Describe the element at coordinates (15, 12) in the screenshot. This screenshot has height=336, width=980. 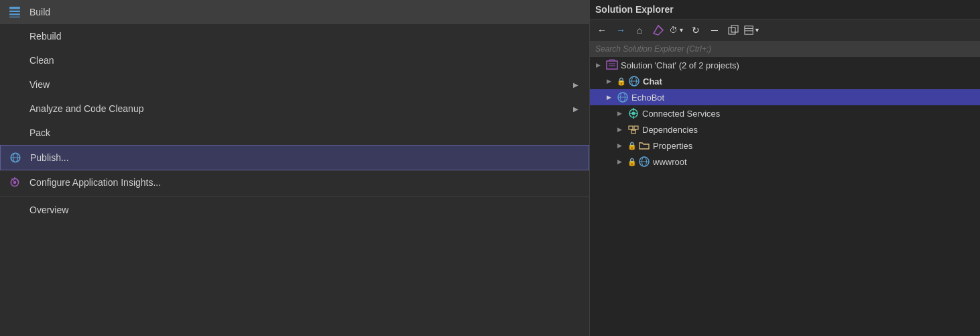
I see `build-icon` at that location.